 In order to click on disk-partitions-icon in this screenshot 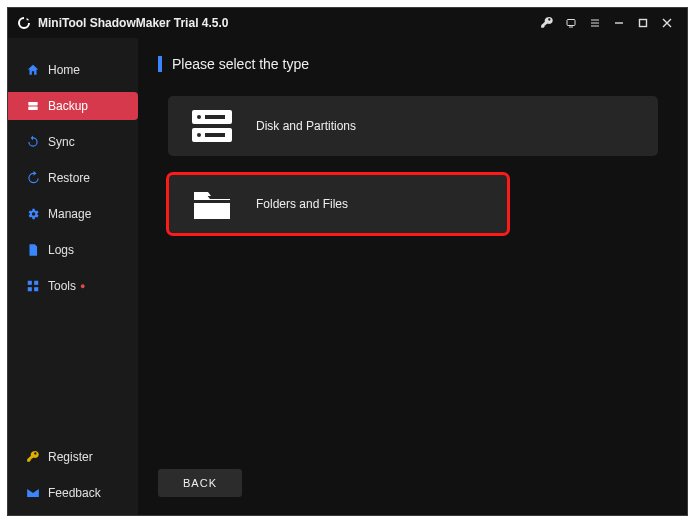, I will do `click(212, 126)`.